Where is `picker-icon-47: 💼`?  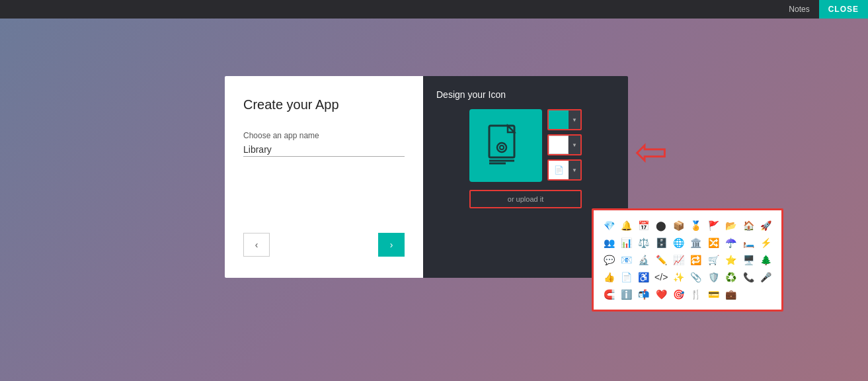
picker-icon-47: 💼 is located at coordinates (731, 294).